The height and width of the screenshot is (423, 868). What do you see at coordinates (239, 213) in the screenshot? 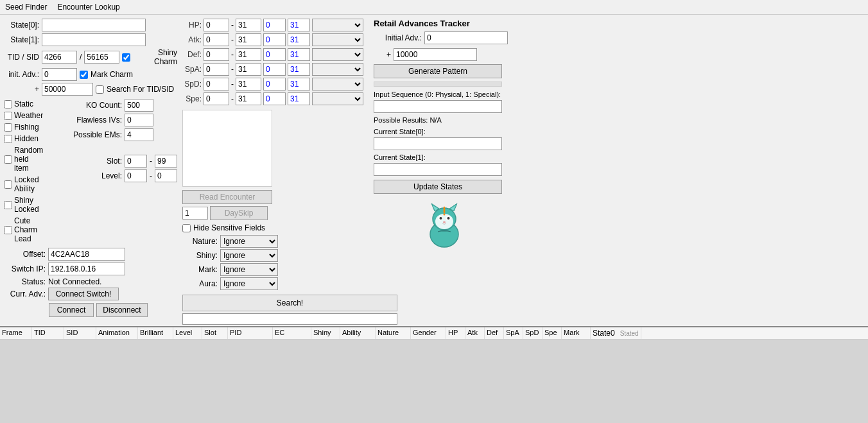
I see `dayskip-button: DaySkip` at bounding box center [239, 213].